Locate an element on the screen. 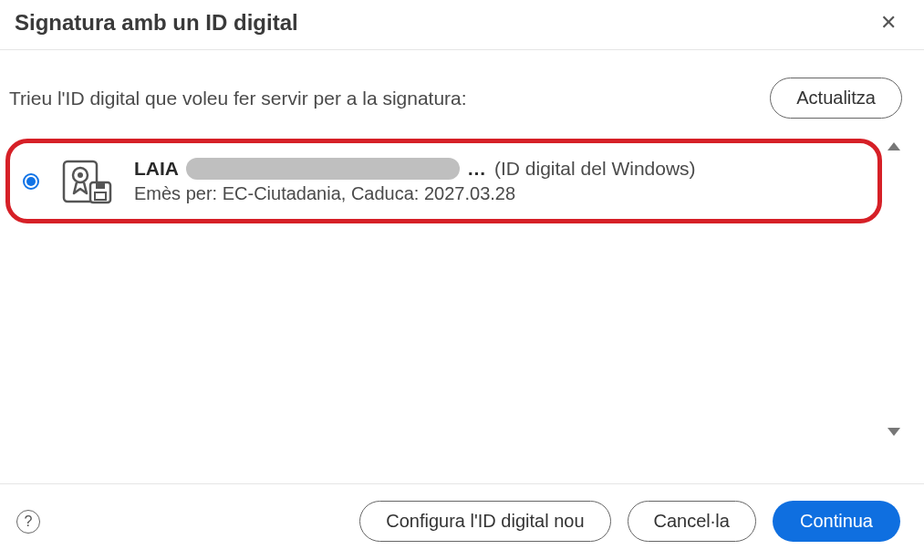  ellipsis: … is located at coordinates (477, 169).